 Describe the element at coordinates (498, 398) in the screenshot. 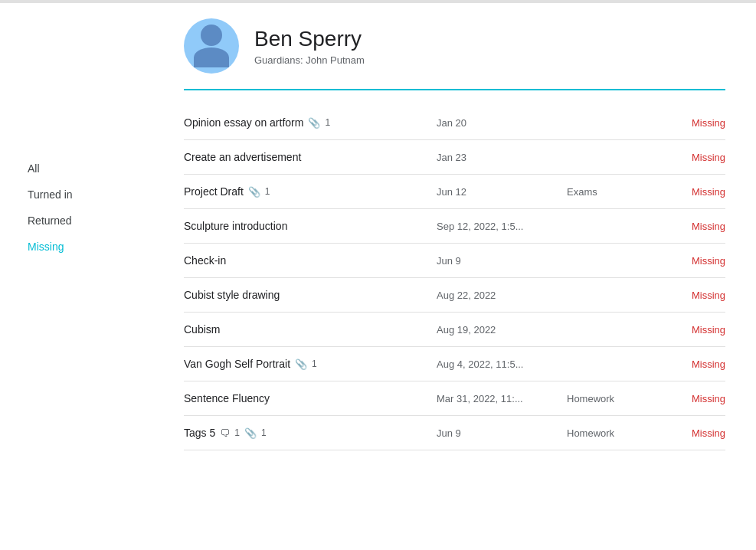

I see `assignment-date: Mar 31, 2022, 11:...` at that location.